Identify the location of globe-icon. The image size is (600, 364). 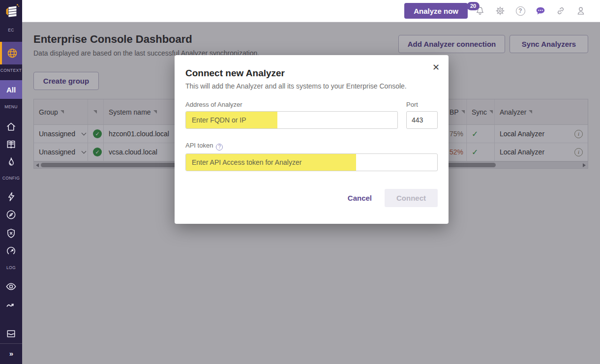
(12, 53).